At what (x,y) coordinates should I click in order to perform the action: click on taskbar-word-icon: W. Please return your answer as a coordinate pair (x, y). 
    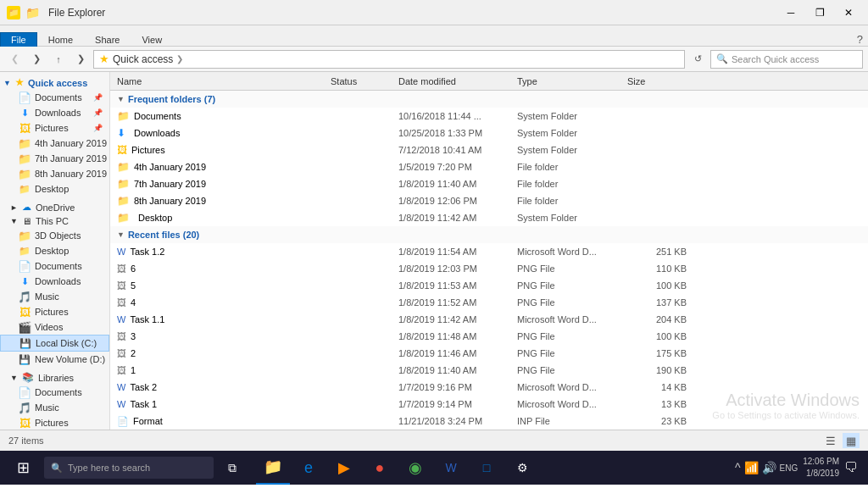
    Looking at the image, I should click on (451, 468).